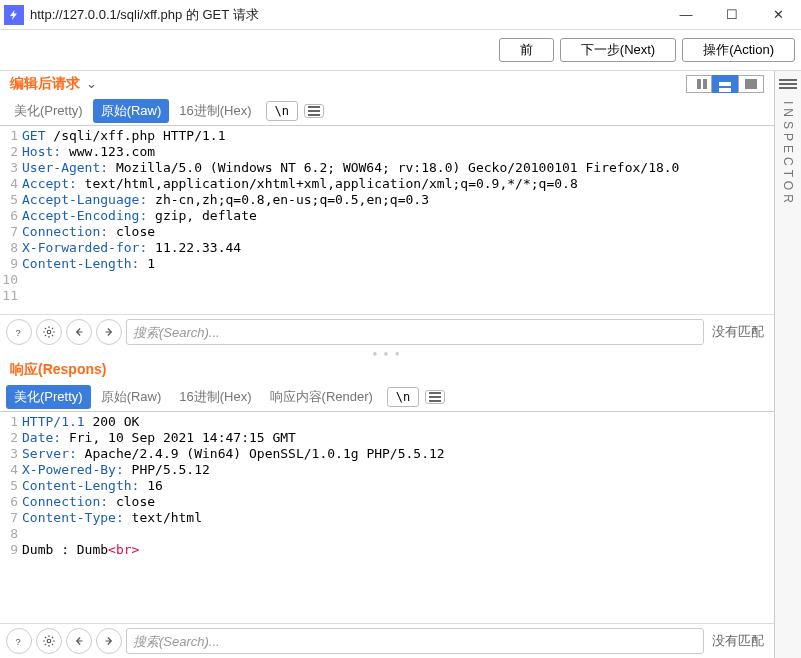 This screenshot has height=658, width=801. Describe the element at coordinates (686, 15) in the screenshot. I see `minimize-button: —` at that location.